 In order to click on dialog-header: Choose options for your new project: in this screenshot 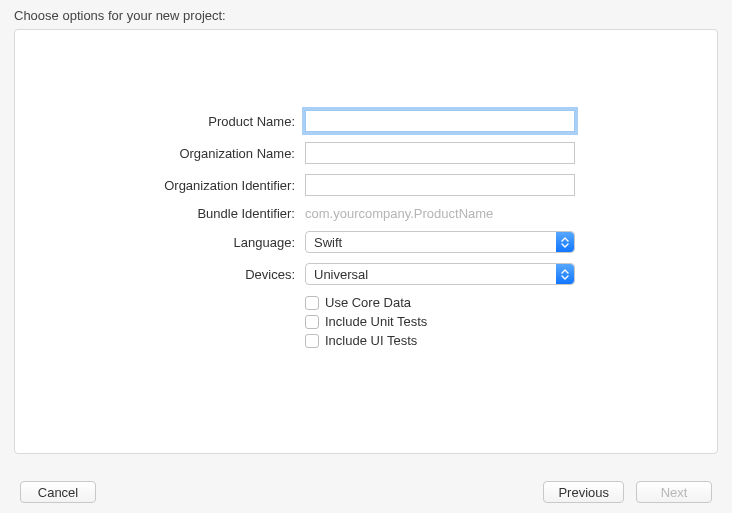, I will do `click(366, 14)`.